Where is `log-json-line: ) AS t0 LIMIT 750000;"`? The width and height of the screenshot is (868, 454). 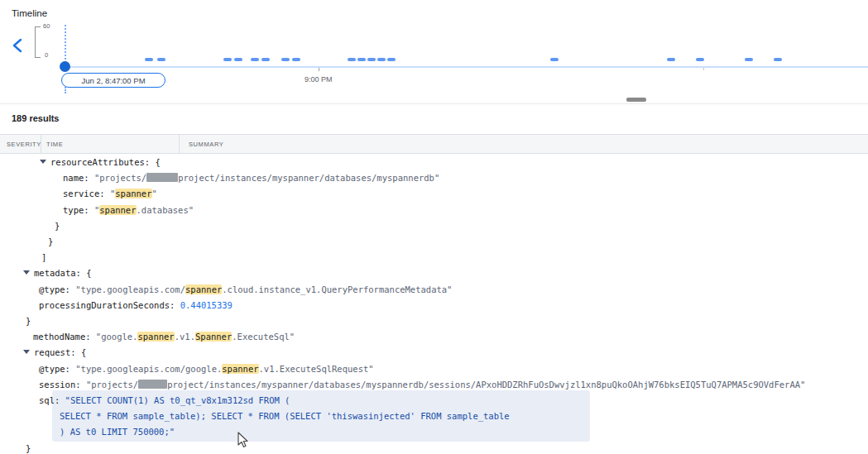
log-json-line: ) AS t0 LIMIT 750000;" is located at coordinates (117, 432).